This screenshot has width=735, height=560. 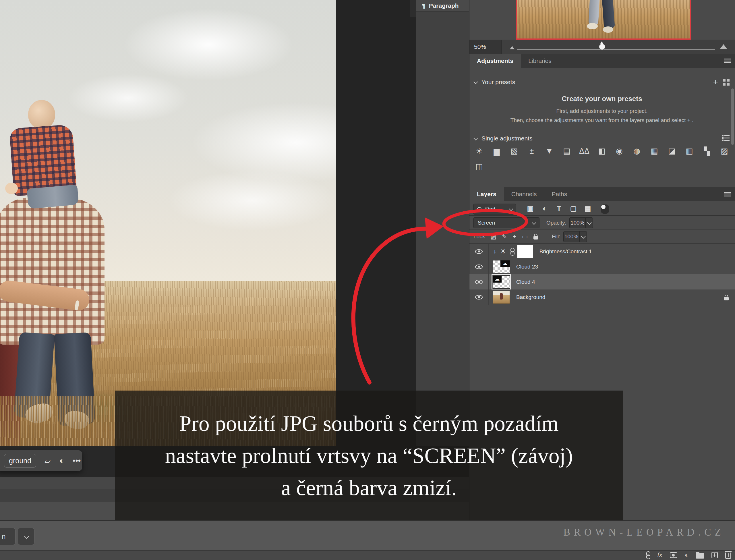 I want to click on scrollbar-thumb, so click(x=732, y=117).